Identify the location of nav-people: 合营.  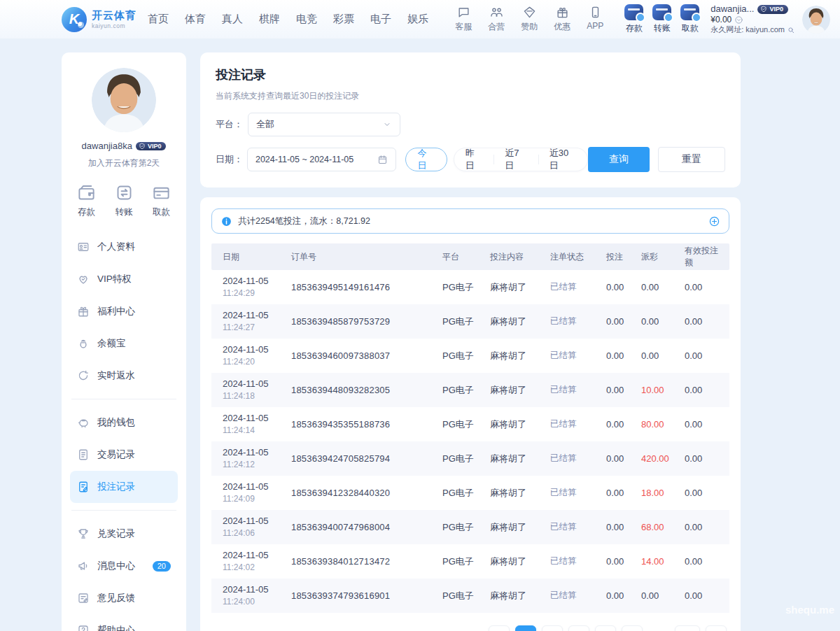
(496, 20).